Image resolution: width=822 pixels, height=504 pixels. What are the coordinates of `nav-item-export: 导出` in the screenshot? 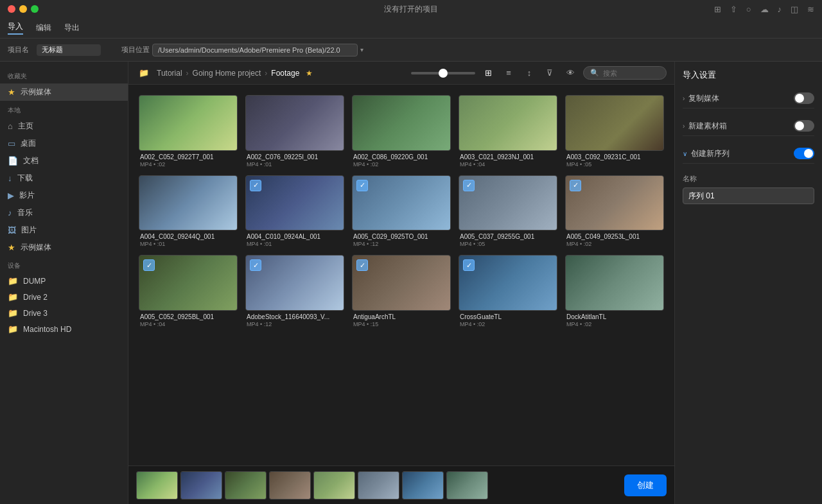 It's located at (72, 28).